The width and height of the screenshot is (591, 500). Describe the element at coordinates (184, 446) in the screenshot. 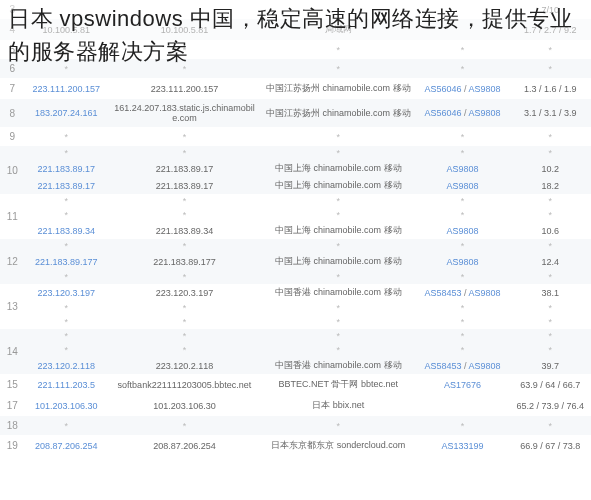

I see `host-cell: 208.87.206.254` at that location.